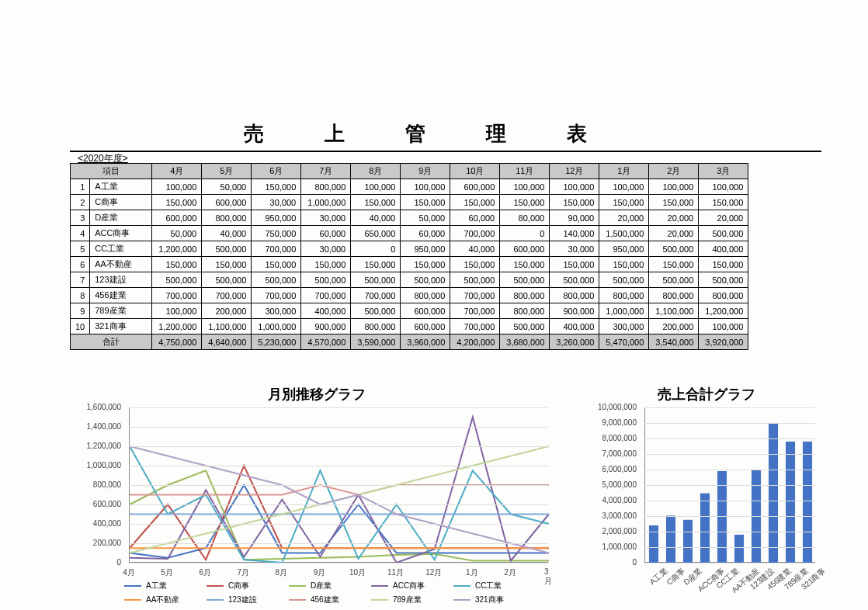 Image resolution: width=868 pixels, height=610 pixels. What do you see at coordinates (525, 342) in the screenshot?
I see `total-cell: 3,680,000` at bounding box center [525, 342].